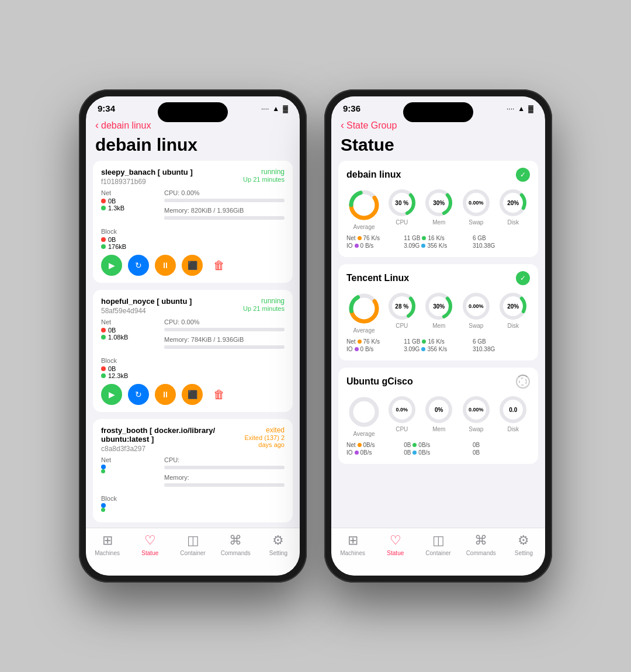 This screenshot has width=631, height=672. I want to click on machines-icon-right: ⊞, so click(353, 541).